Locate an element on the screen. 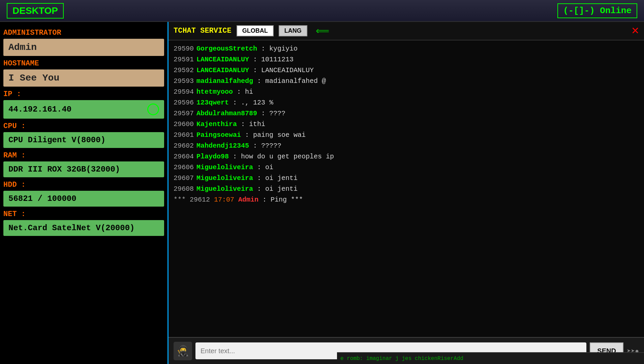 The image size is (644, 364). msg-text: : ithi is located at coordinates (251, 124).